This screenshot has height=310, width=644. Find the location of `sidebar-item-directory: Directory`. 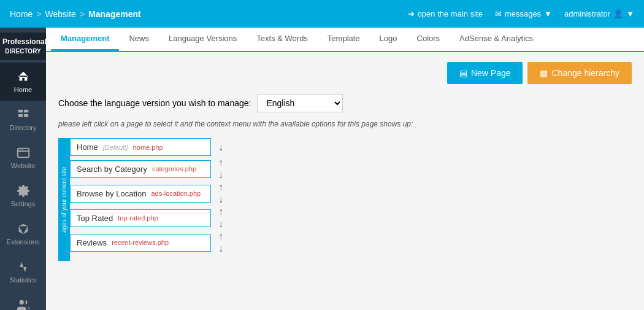

sidebar-item-directory: Directory is located at coordinates (23, 120).